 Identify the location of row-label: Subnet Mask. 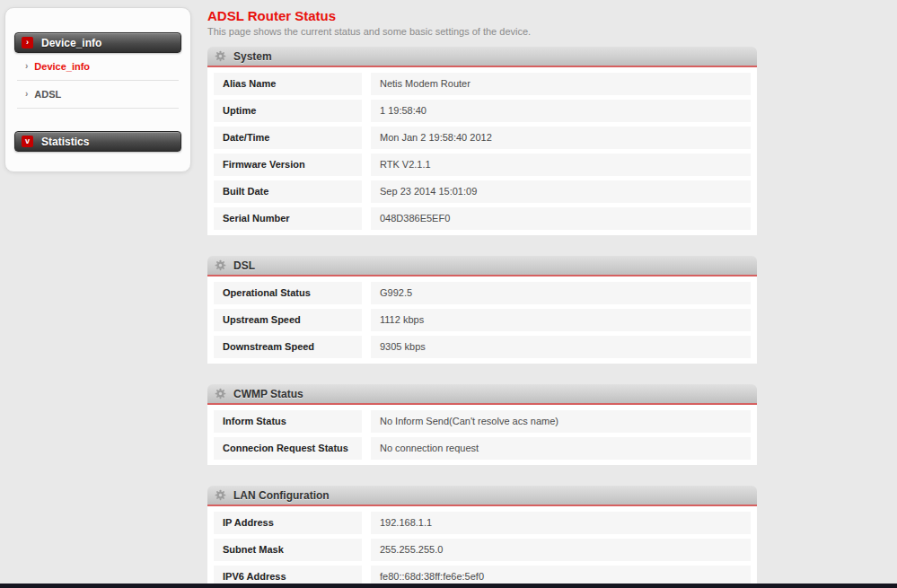
(287, 549).